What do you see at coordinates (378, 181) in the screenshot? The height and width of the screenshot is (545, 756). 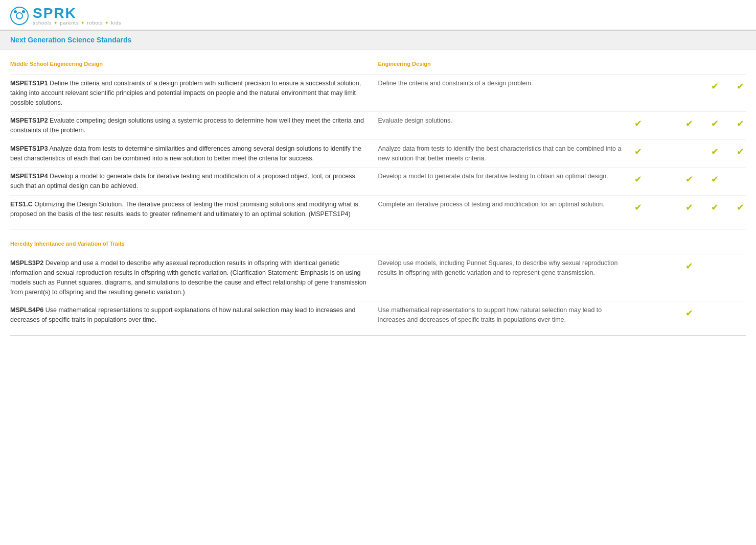 I see `table-row: MSPETS1P4 Develop a model to generate da…` at bounding box center [378, 181].